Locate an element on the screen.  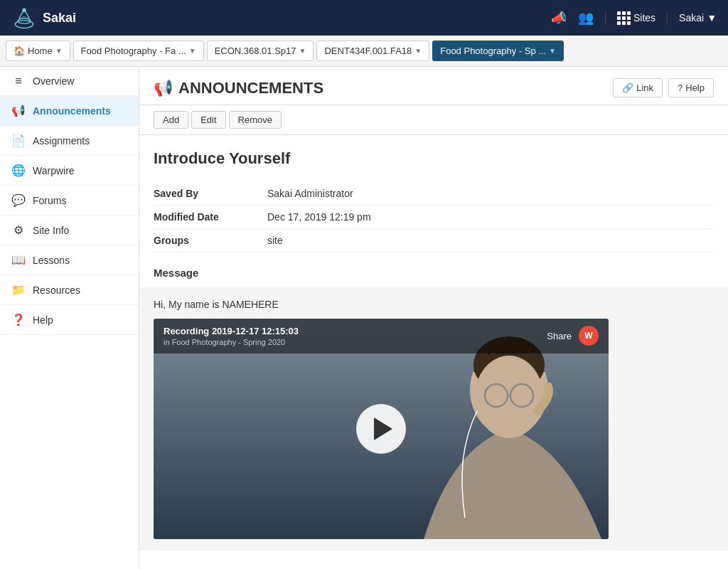
top-nav-right: 📣 👥 Sites Sakai ▼ is located at coordinates (634, 18).